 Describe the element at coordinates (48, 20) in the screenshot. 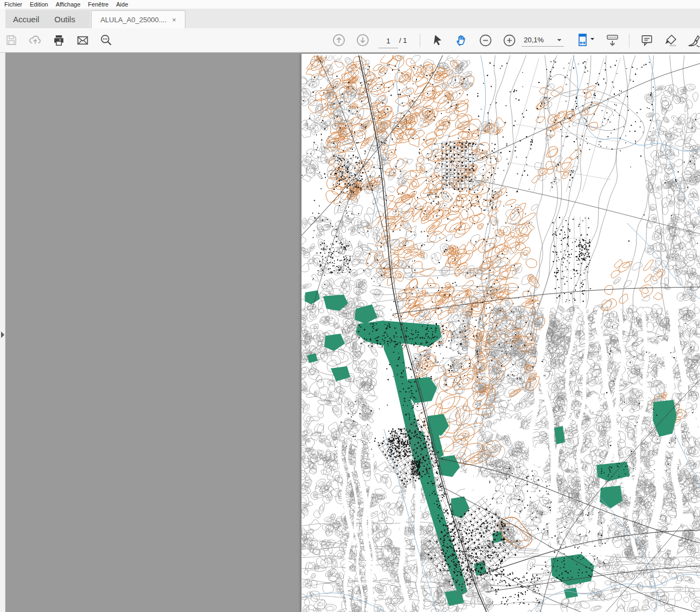

I see `nav-tab-block: Accueil Outils` at that location.